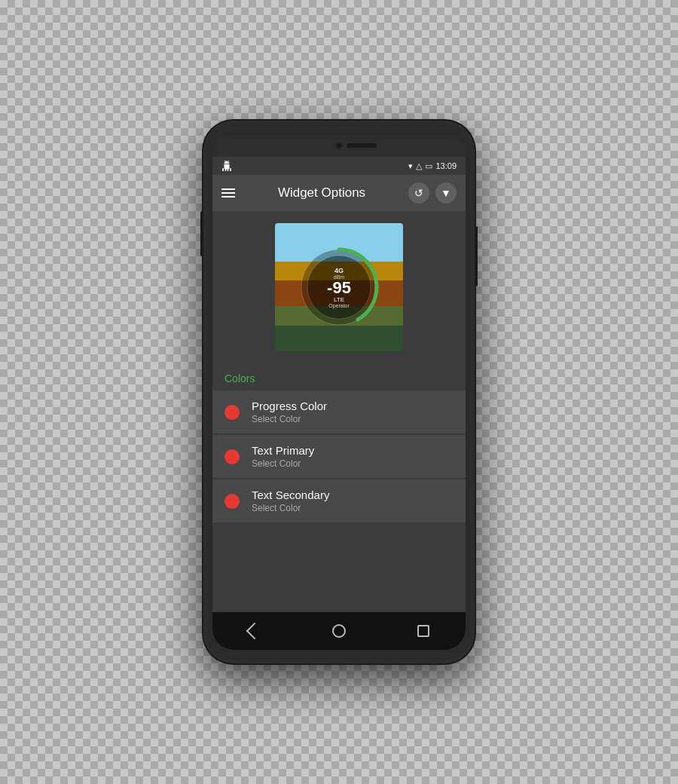  What do you see at coordinates (446, 193) in the screenshot?
I see `overflow-menu-button: ▼` at bounding box center [446, 193].